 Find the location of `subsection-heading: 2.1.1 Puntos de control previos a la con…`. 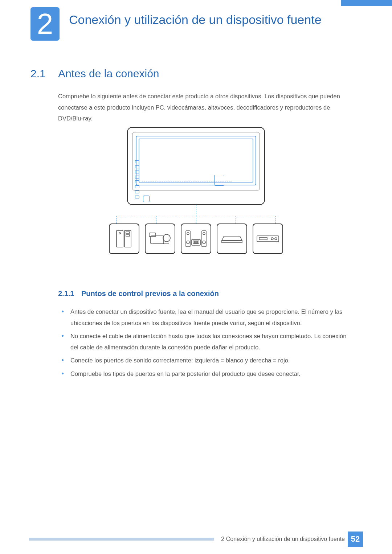

subsection-heading: 2.1.1 Puntos de control previos a la con… is located at coordinates (139, 294).